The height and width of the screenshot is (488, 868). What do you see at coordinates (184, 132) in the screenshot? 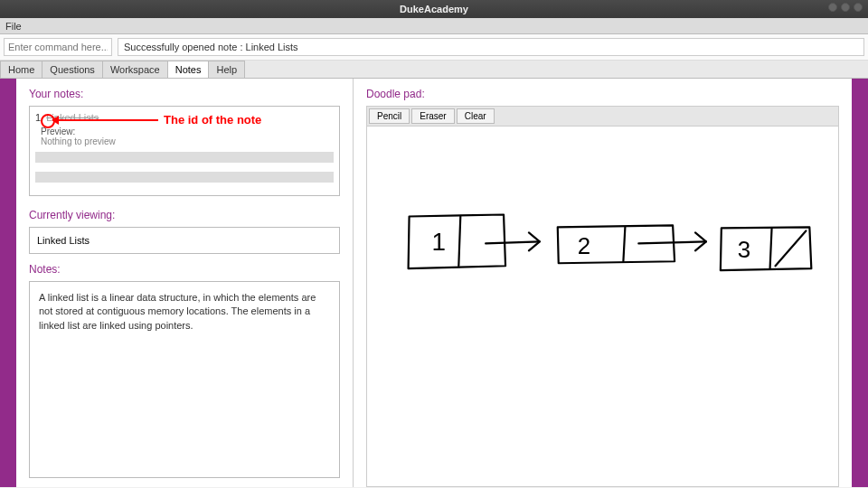
I see `preview-label: Preview:` at bounding box center [184, 132].